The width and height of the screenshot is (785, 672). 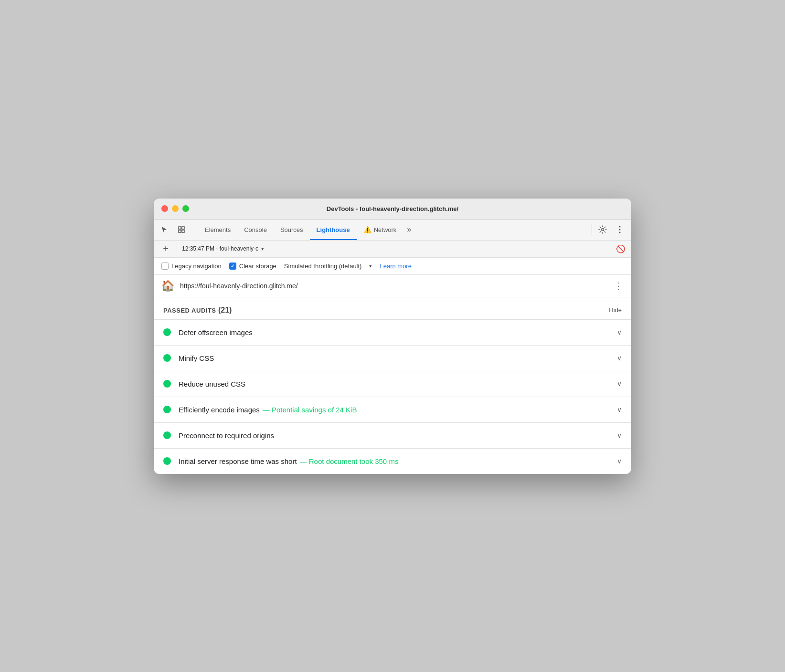 I want to click on inspect-icon, so click(x=181, y=230).